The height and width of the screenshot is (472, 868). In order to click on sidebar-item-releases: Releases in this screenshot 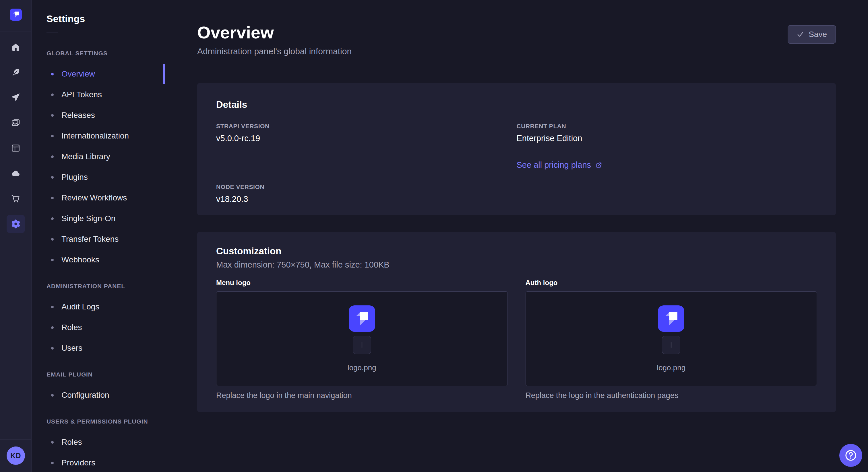, I will do `click(98, 115)`.